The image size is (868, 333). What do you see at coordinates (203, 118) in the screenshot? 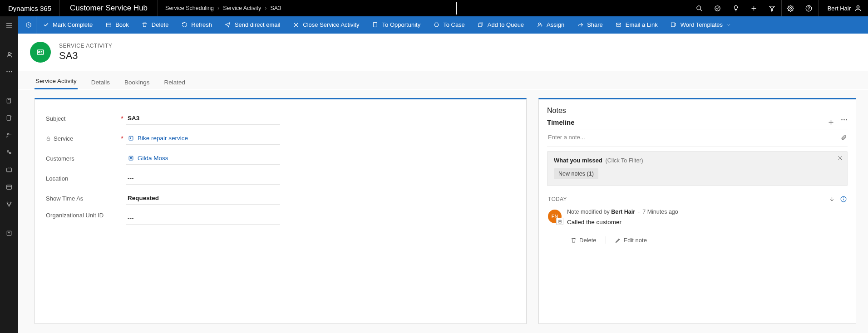
I see `subject-input: SA3` at bounding box center [203, 118].